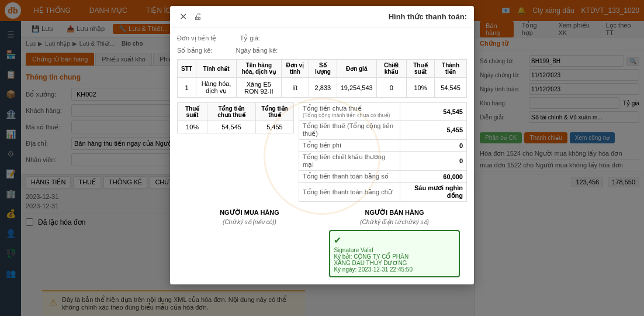 This screenshot has width=644, height=316. What do you see at coordinates (322, 152) in the screenshot?
I see `summary-section: Thuế suất Tổng tiền chưa thuế Tổng tiền …` at bounding box center [322, 152].